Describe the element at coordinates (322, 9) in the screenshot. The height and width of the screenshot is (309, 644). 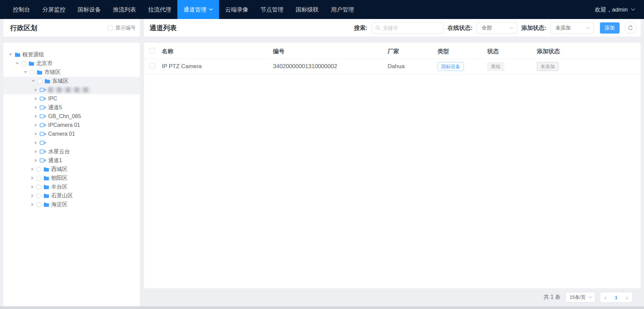
I see `top-navbar: 控制台分屏监控国标设备推流列表拉流代理通道管理云端录像节点管理国标级联用户管理 …` at that location.